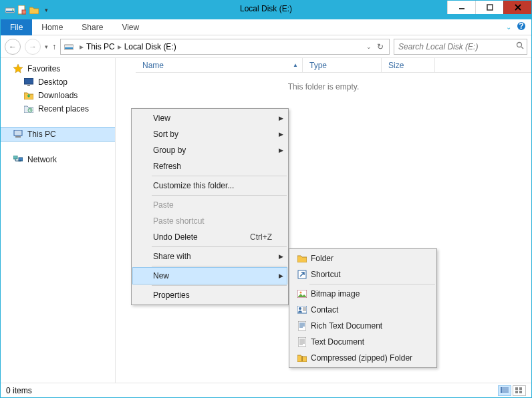  What do you see at coordinates (517, 7) in the screenshot?
I see `close-button` at bounding box center [517, 7].